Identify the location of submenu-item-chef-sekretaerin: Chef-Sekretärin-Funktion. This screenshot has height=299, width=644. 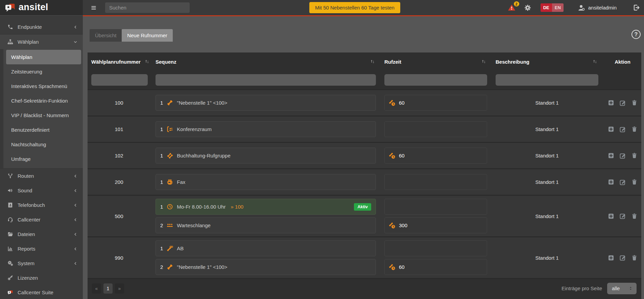
(44, 101).